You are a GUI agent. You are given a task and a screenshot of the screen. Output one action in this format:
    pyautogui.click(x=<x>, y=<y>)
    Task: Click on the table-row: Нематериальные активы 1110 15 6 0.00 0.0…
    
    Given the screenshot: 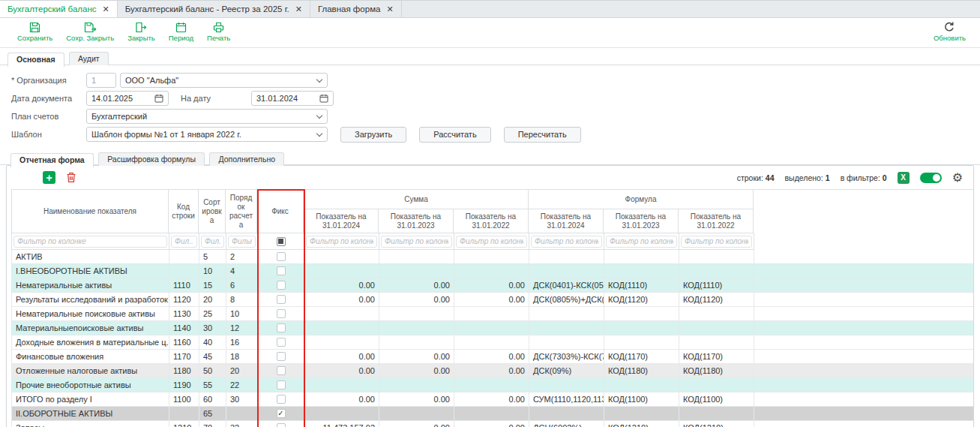 What is the action you would take?
    pyautogui.click(x=492, y=285)
    